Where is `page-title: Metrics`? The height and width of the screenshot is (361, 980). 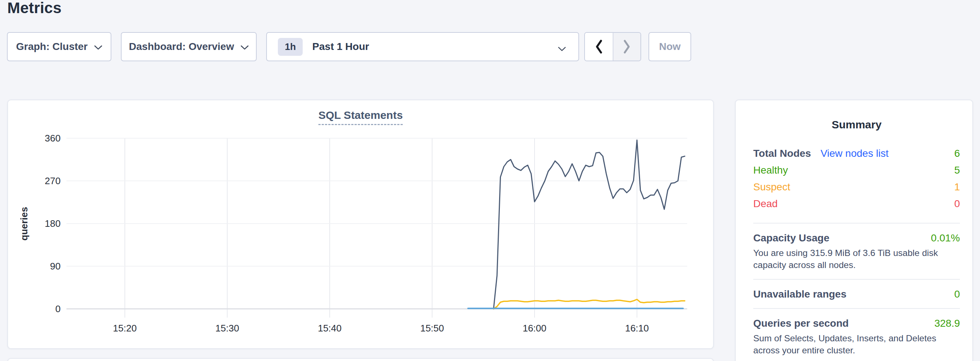 page-title: Metrics is located at coordinates (34, 10).